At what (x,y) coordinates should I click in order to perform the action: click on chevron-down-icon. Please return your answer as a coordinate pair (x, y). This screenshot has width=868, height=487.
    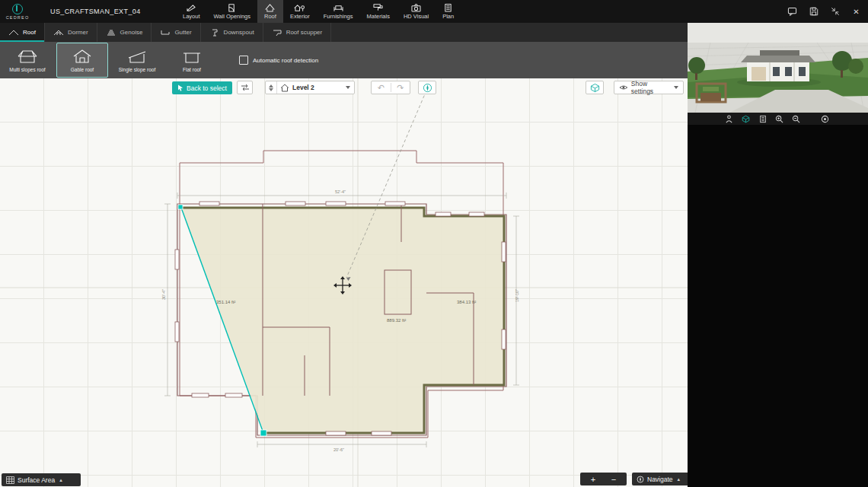
    Looking at the image, I should click on (676, 88).